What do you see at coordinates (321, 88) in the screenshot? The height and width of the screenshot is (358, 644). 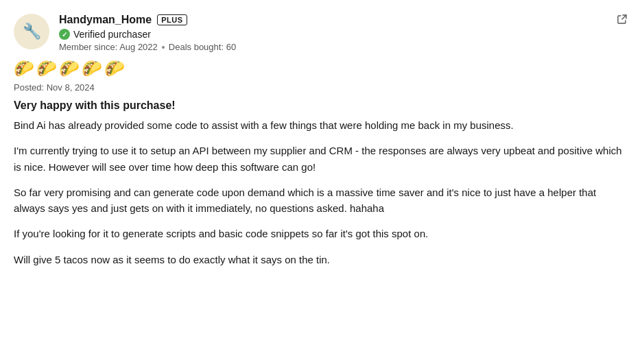 I see `posted-date: Posted: Nov 8, 2024` at bounding box center [321, 88].